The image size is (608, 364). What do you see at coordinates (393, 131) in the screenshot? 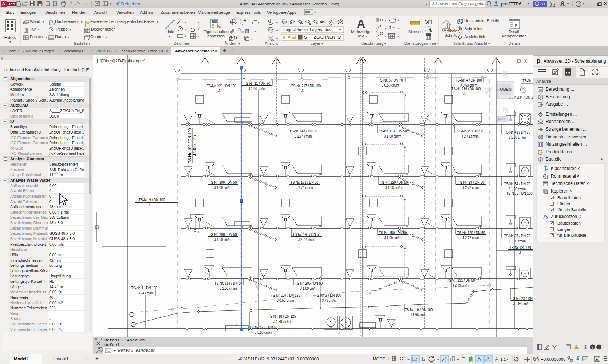
I see `svg-text: TS-Nr. 113 / DN 50` at bounding box center [393, 131].